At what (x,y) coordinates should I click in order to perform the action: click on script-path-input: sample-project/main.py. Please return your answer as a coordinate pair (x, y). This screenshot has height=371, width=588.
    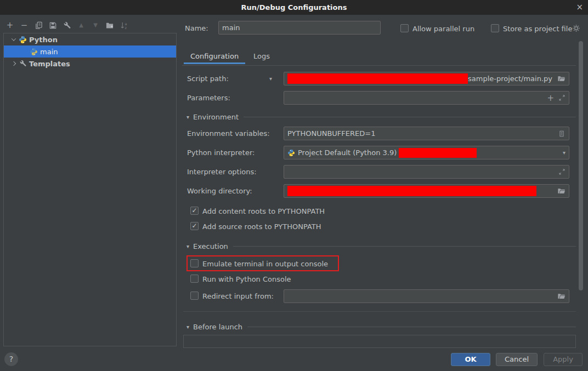
    Looking at the image, I should click on (427, 79).